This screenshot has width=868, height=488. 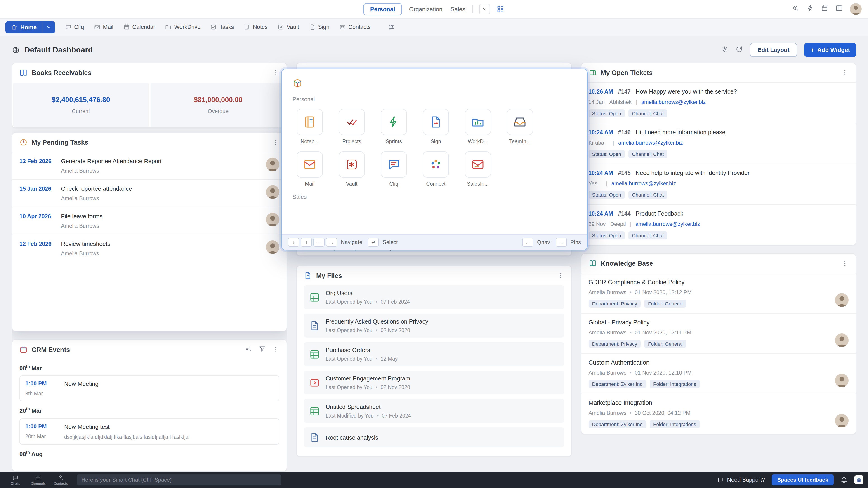 What do you see at coordinates (718, 102) in the screenshot?
I see `ticket-row: 10:26 AM #147 How Happy were you with th…` at bounding box center [718, 102].